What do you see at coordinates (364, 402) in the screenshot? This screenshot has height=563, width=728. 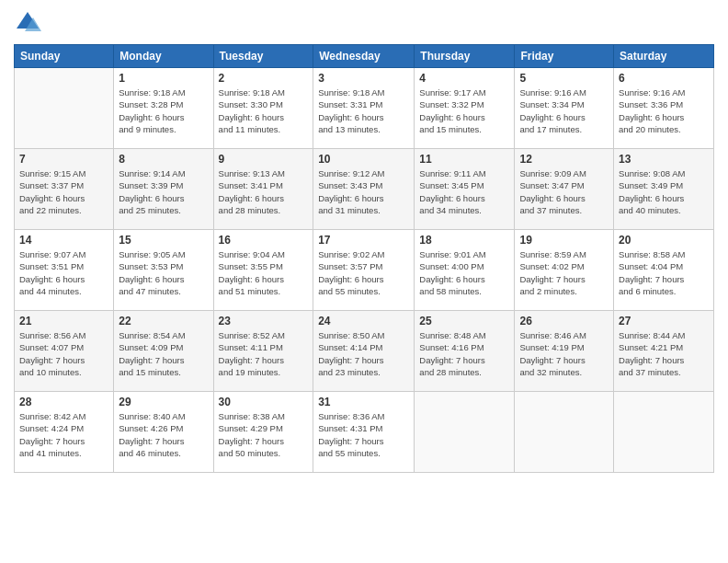 I see `day-number: 31` at bounding box center [364, 402].